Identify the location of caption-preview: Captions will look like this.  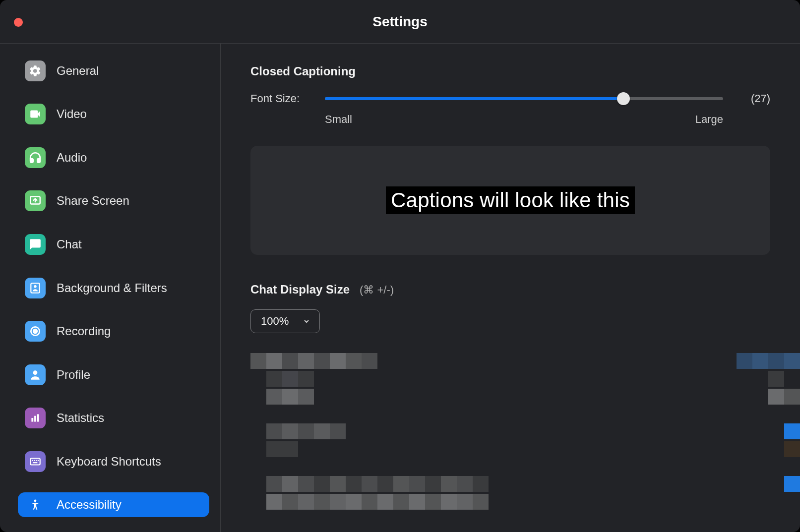
(510, 200).